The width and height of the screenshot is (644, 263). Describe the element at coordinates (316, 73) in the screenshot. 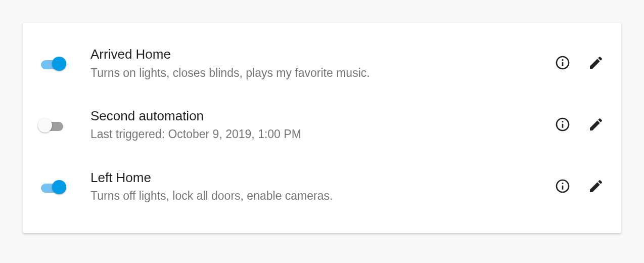

I see `automation-subtitle: Turns on lights, closes blinds, plays my…` at that location.